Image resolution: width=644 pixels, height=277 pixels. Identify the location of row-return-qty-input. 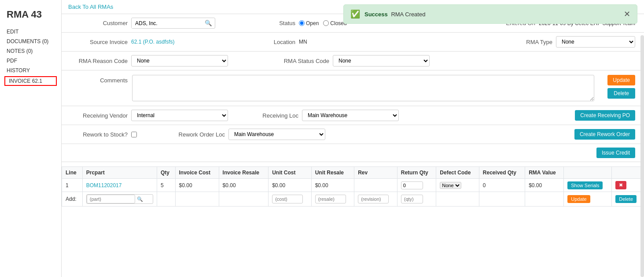
(412, 185).